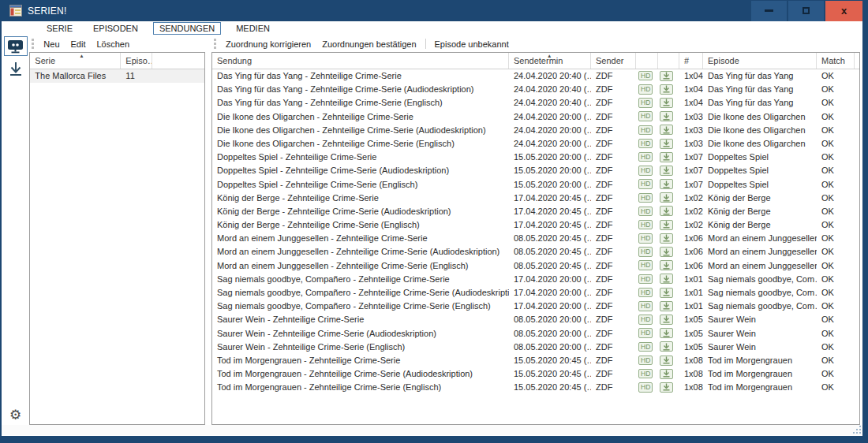 The height and width of the screenshot is (443, 868). What do you see at coordinates (117, 76) in the screenshot?
I see `series-row: The Mallorca Files 11` at bounding box center [117, 76].